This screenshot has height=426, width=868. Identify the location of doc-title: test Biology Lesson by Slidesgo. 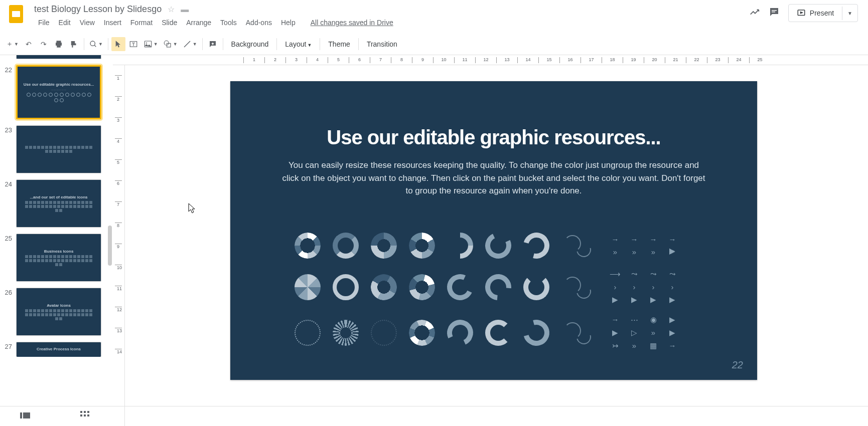
(98, 9).